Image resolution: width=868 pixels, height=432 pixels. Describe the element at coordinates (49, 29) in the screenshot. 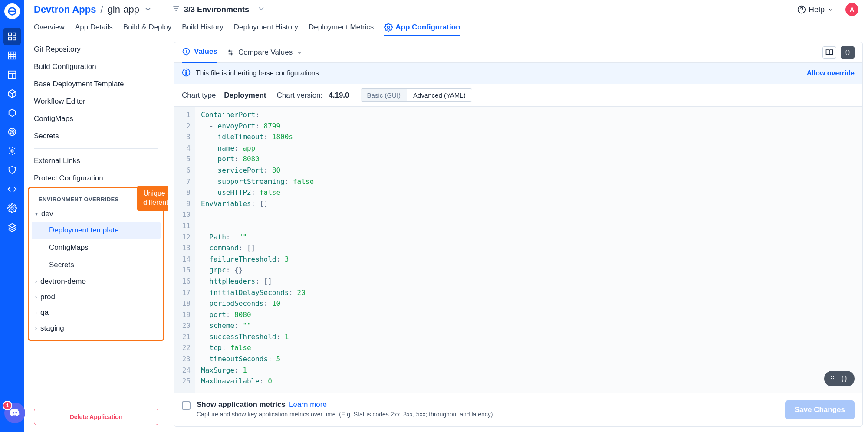

I see `tab-overview: Overview` at that location.